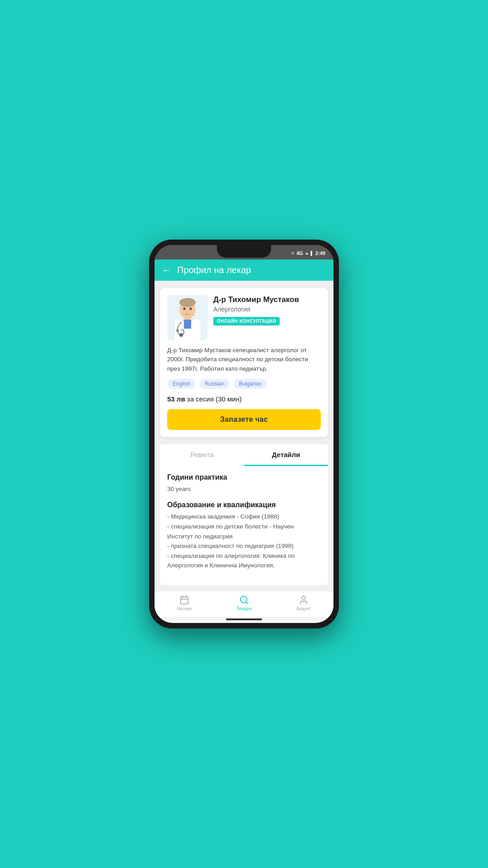  What do you see at coordinates (167, 270) in the screenshot?
I see `back-button: ←` at bounding box center [167, 270].